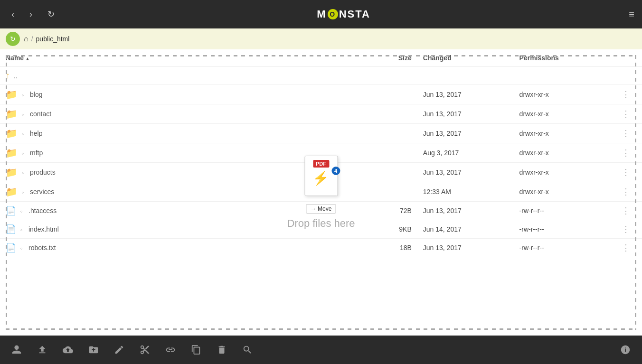  I want to click on col-header-actions, so click(626, 58).